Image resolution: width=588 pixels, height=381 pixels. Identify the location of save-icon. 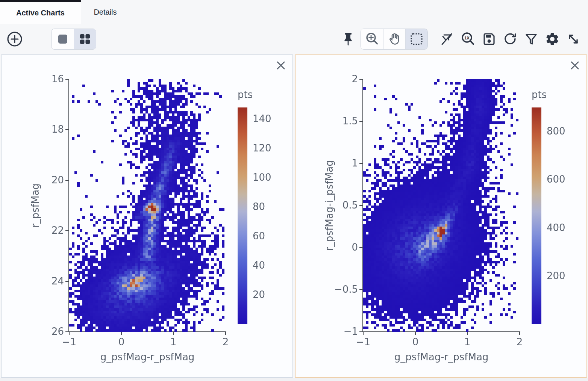
(489, 39).